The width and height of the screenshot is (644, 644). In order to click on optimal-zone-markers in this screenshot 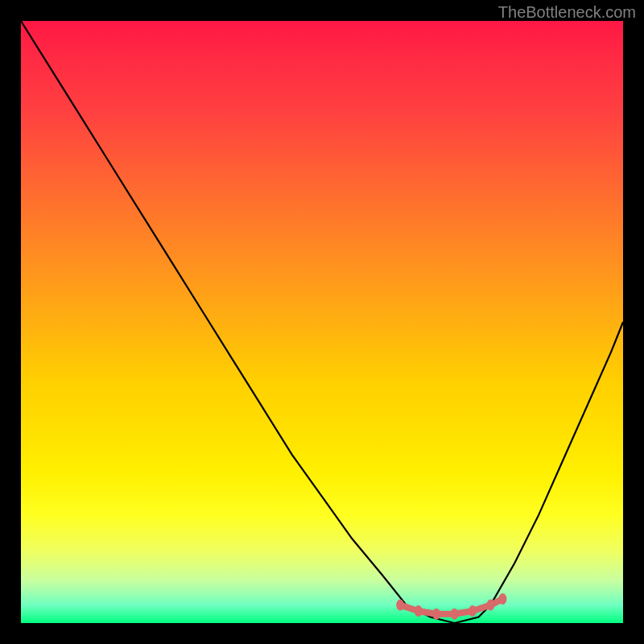, I will do `click(451, 607)`.